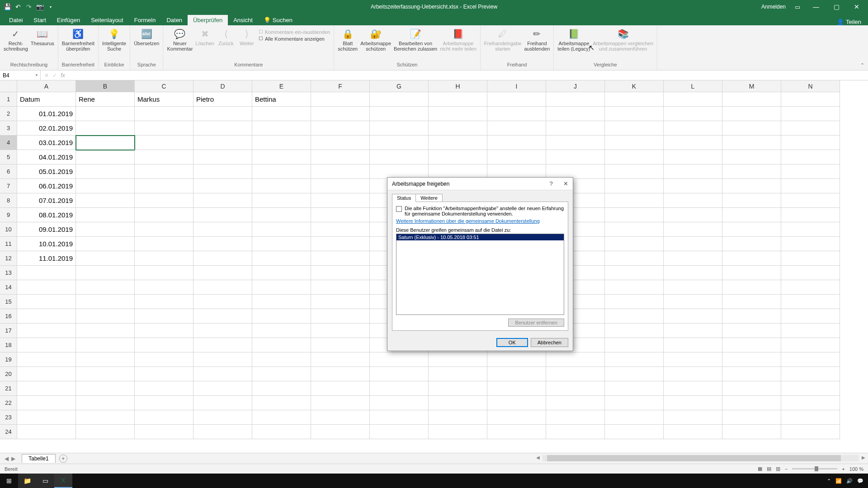 The height and width of the screenshot is (488, 868). What do you see at coordinates (9, 374) in the screenshot?
I see `row-header-20: 20` at bounding box center [9, 374].